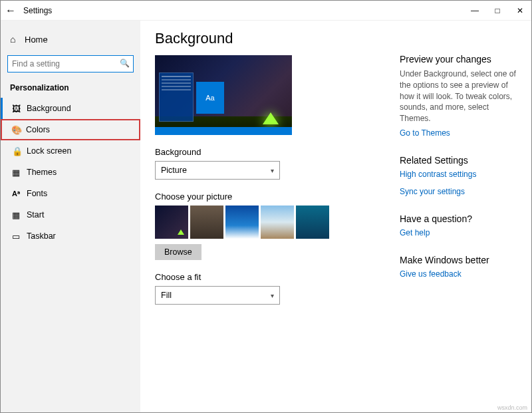  Describe the element at coordinates (70, 108) in the screenshot. I see `sidebar-item-background: 🖼 Background` at that location.